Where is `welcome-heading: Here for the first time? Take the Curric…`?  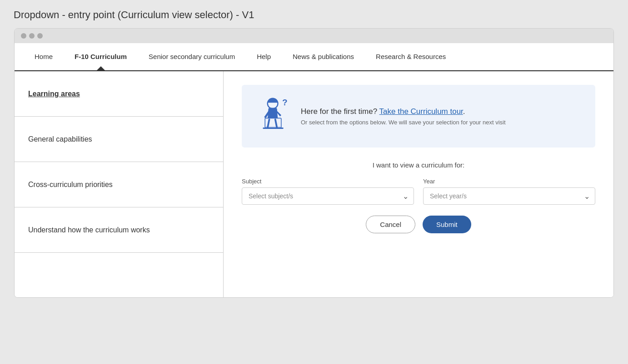
welcome-heading: Here for the first time? Take the Curric… is located at coordinates (404, 112).